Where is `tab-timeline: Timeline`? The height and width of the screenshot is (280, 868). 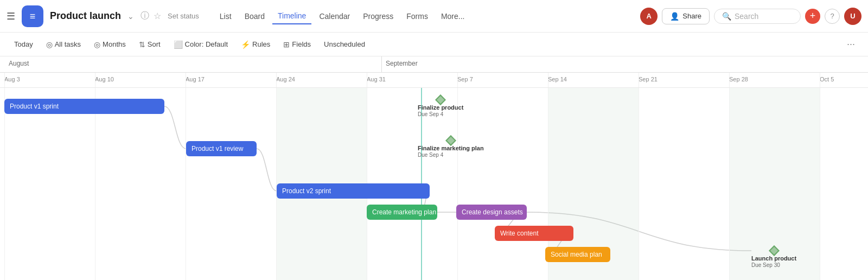 tab-timeline: Timeline is located at coordinates (292, 16).